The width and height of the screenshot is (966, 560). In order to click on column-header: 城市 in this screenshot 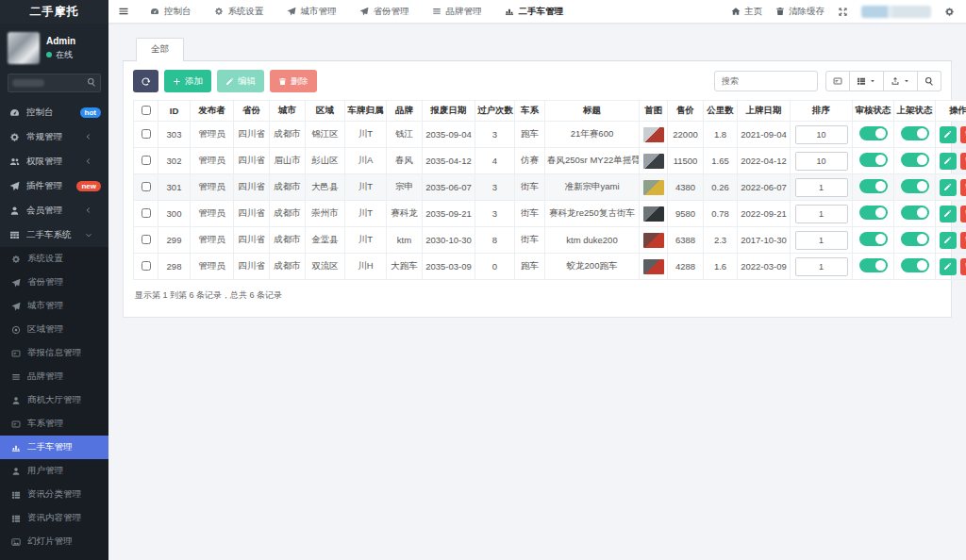, I will do `click(288, 111)`.